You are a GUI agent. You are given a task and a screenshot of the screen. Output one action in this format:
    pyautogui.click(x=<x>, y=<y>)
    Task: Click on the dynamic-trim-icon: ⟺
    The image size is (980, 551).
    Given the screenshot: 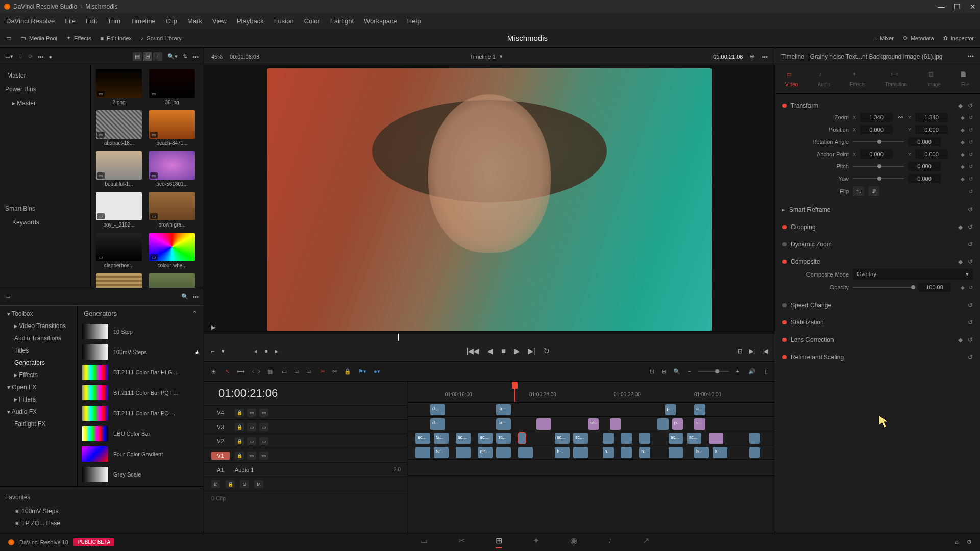 What is the action you would take?
    pyautogui.click(x=256, y=371)
    